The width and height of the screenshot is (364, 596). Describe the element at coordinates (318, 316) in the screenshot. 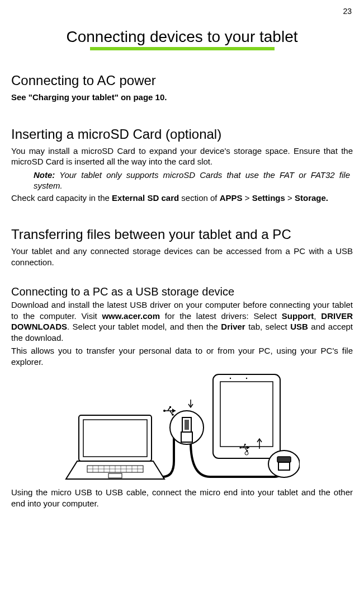

I see `text-fragment: ,` at that location.